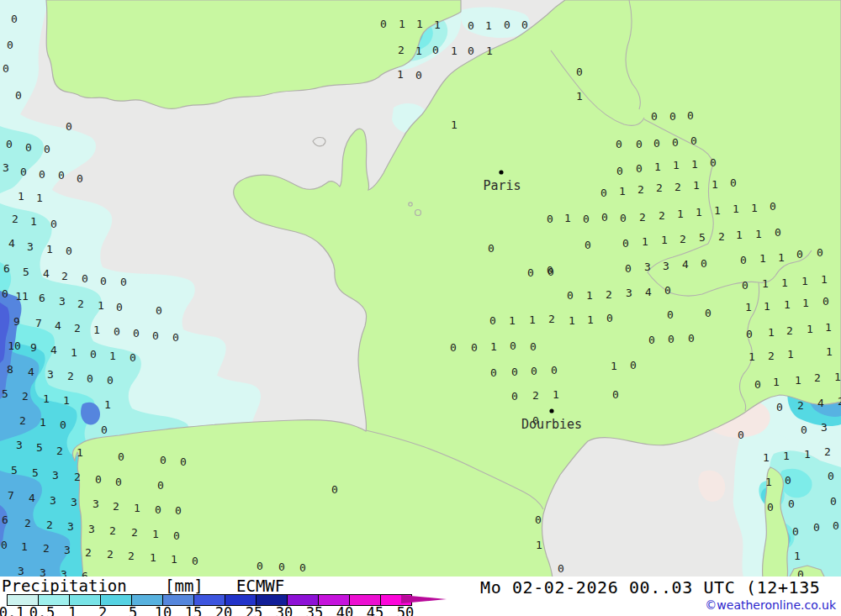  Describe the element at coordinates (345, 610) in the screenshot. I see `legend-tick-label: 40` at that location.